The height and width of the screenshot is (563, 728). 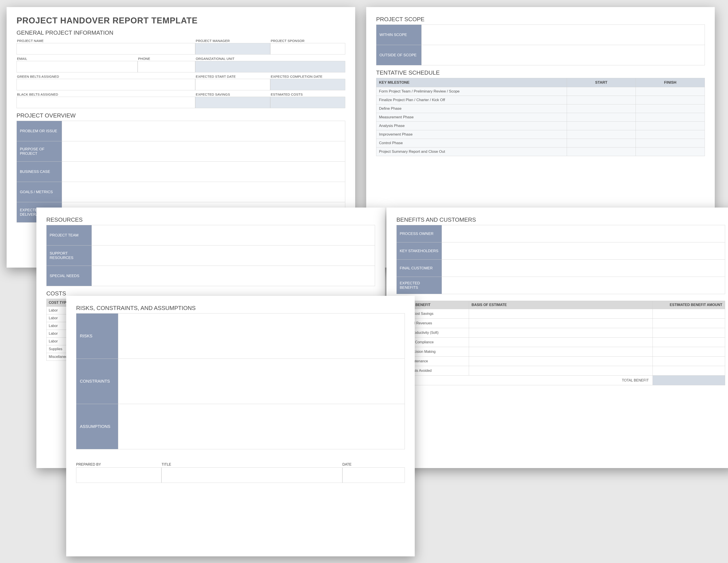 I want to click on section-risks: RISKS, CONSTRAINTS, AND ASSUMPTIONS, so click(x=240, y=308).